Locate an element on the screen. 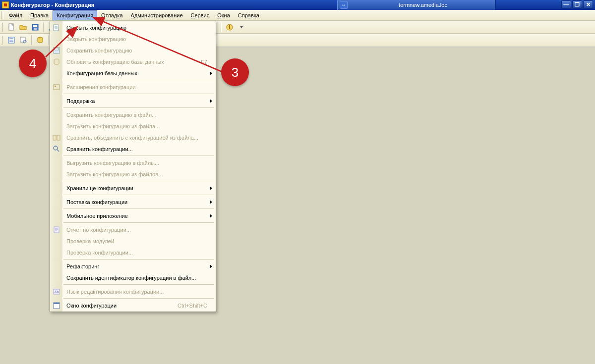  menu-entry-label: Сравнить, объединить с конфигурацией из … is located at coordinates (139, 138).